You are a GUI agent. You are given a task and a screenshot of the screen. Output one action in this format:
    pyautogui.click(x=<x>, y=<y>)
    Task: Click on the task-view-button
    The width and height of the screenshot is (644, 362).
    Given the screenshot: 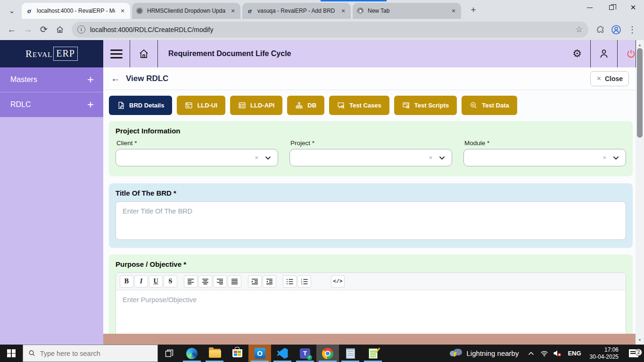 What is the action you would take?
    pyautogui.click(x=169, y=354)
    